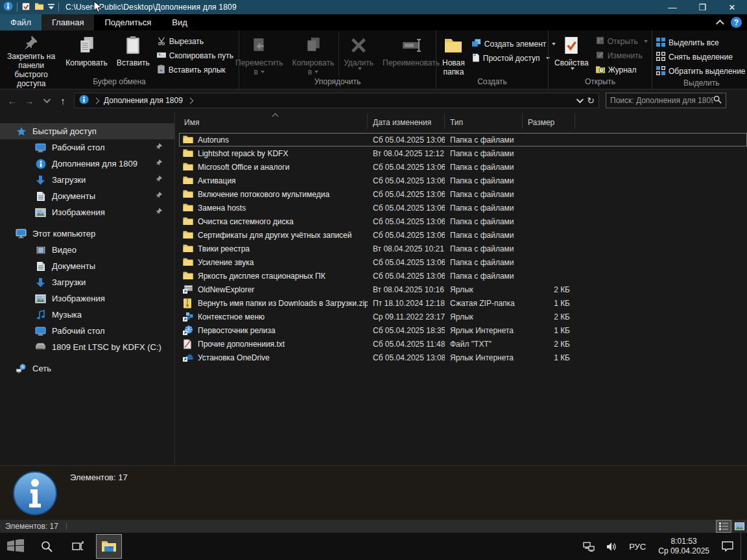 This screenshot has height=560, width=747. I want to click on file-row: Microsoft Office и аналоги Сб 05.04.2025…, so click(463, 167).